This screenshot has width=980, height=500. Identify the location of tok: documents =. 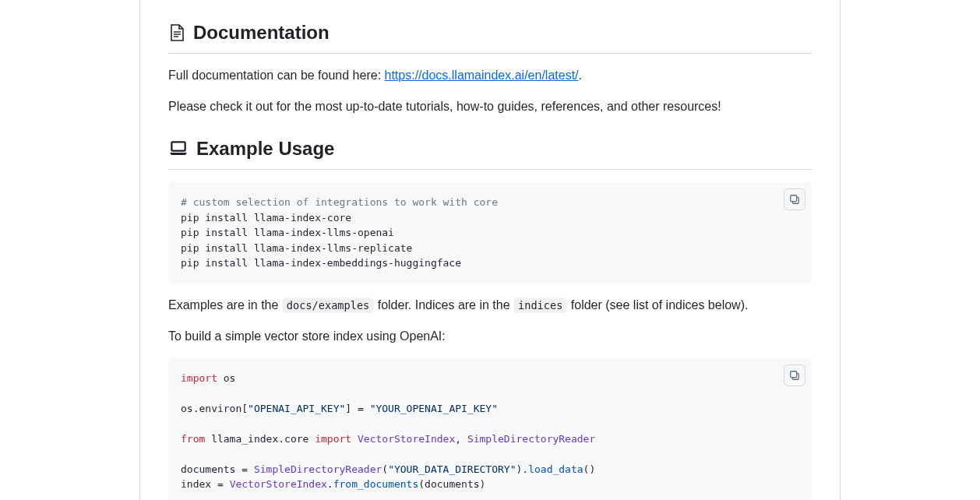
(217, 469).